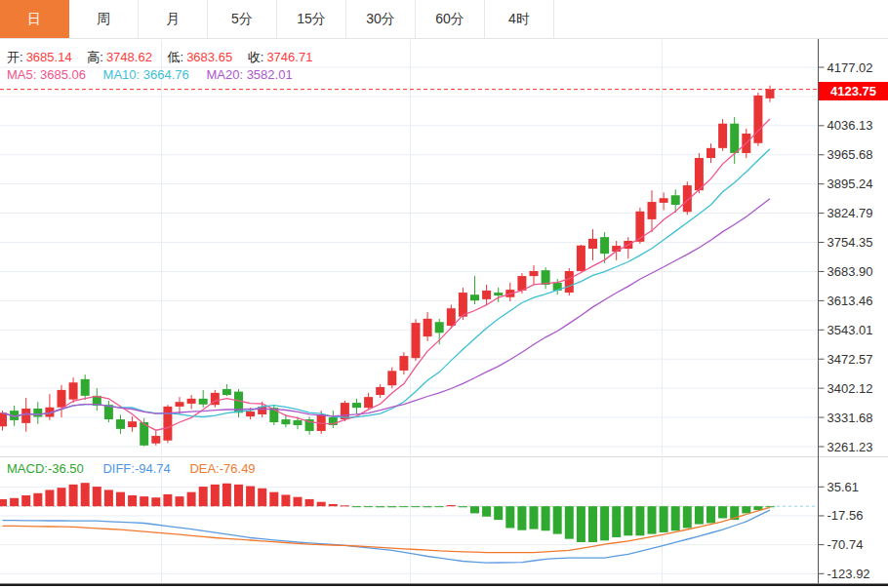 Image resolution: width=888 pixels, height=588 pixels. What do you see at coordinates (103, 20) in the screenshot?
I see `tab-week: 周` at bounding box center [103, 20].